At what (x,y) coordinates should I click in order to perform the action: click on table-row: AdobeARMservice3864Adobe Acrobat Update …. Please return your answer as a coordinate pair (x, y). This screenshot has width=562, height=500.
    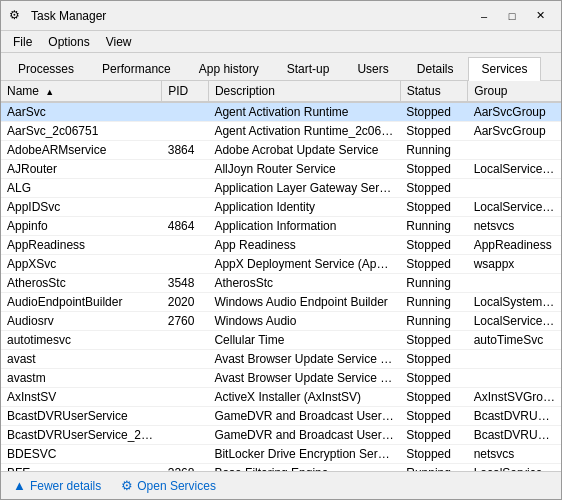
    Looking at the image, I should click on (281, 150).